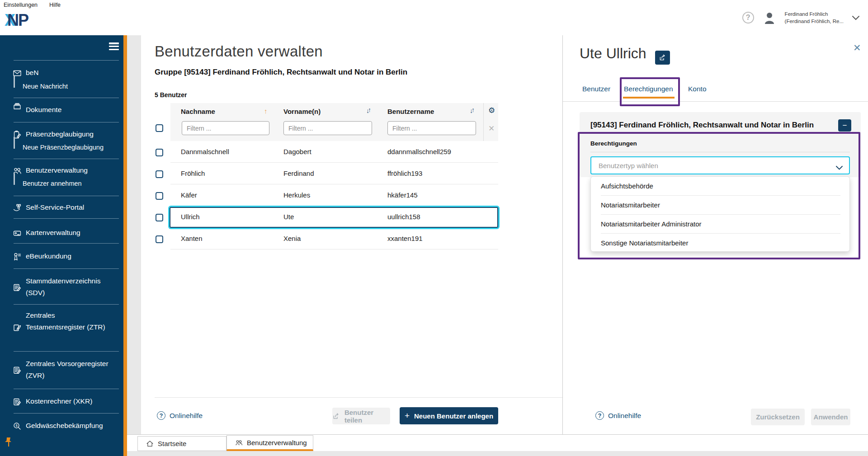  What do you see at coordinates (844, 126) in the screenshot?
I see `collapse-minus-button: −` at bounding box center [844, 126].